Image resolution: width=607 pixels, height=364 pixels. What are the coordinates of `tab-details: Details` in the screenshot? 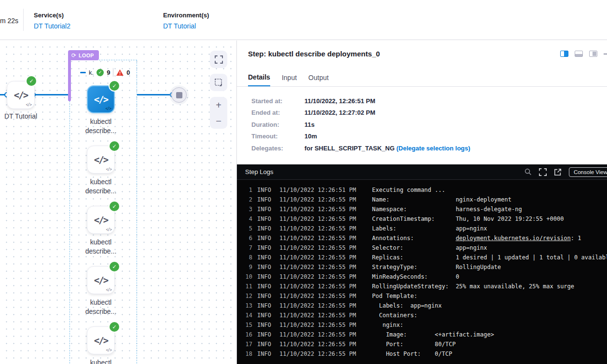 It's located at (259, 78).